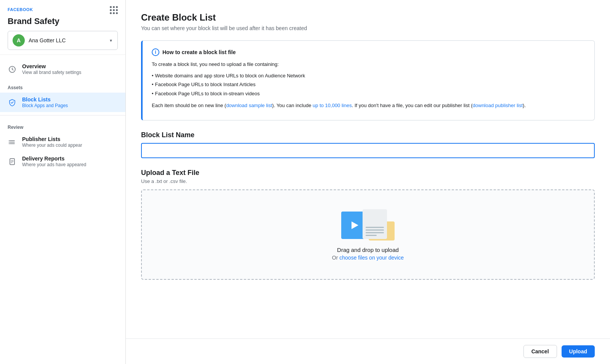 The image size is (610, 364). What do you see at coordinates (63, 21) in the screenshot?
I see `brand-safety-title: Brand Safety` at bounding box center [63, 21].